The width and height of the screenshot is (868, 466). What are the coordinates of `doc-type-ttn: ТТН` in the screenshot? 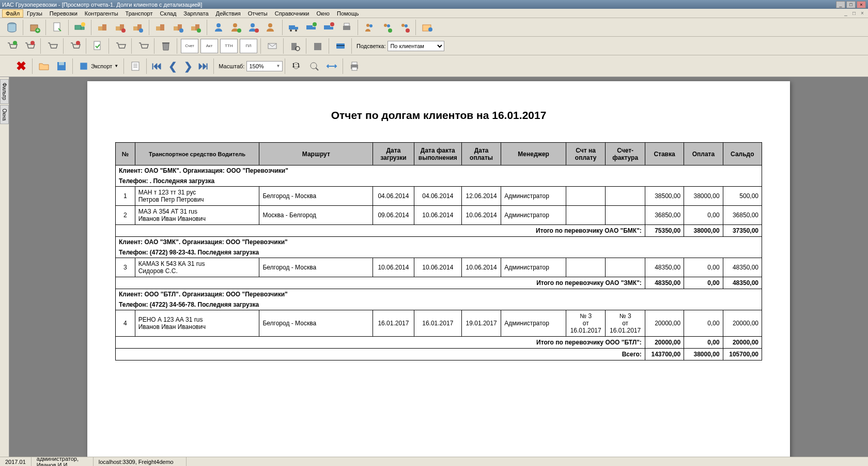 It's located at (229, 46).